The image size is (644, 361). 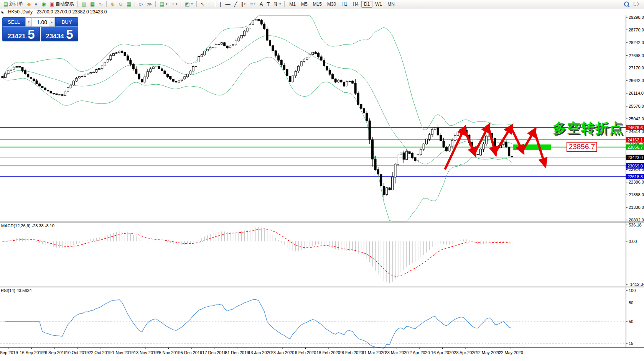 What do you see at coordinates (236, 4) in the screenshot?
I see `trendline-button: ╱` at bounding box center [236, 4].